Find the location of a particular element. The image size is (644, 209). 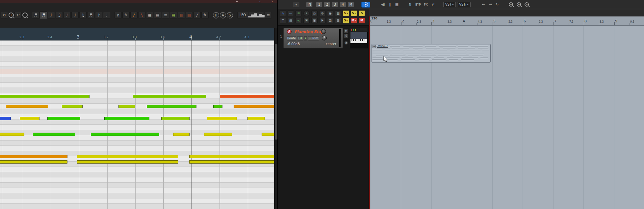

channel-2-button: 2 is located at coordinates (327, 5).